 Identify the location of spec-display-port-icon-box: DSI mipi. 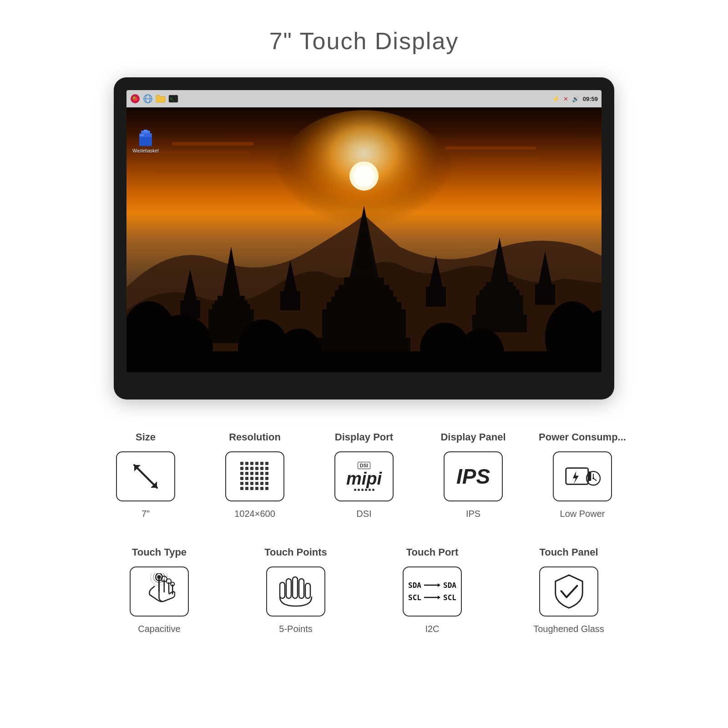
(364, 476).